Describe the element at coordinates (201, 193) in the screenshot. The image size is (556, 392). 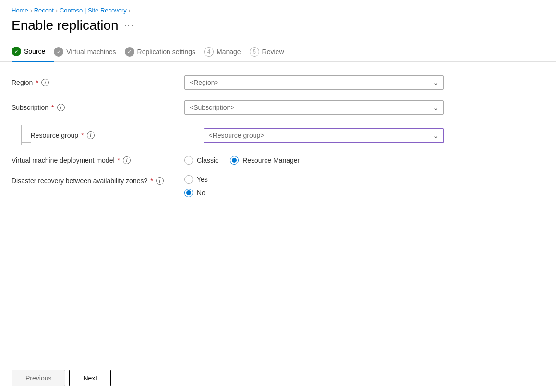
I see `radio-no-label: No` at that location.